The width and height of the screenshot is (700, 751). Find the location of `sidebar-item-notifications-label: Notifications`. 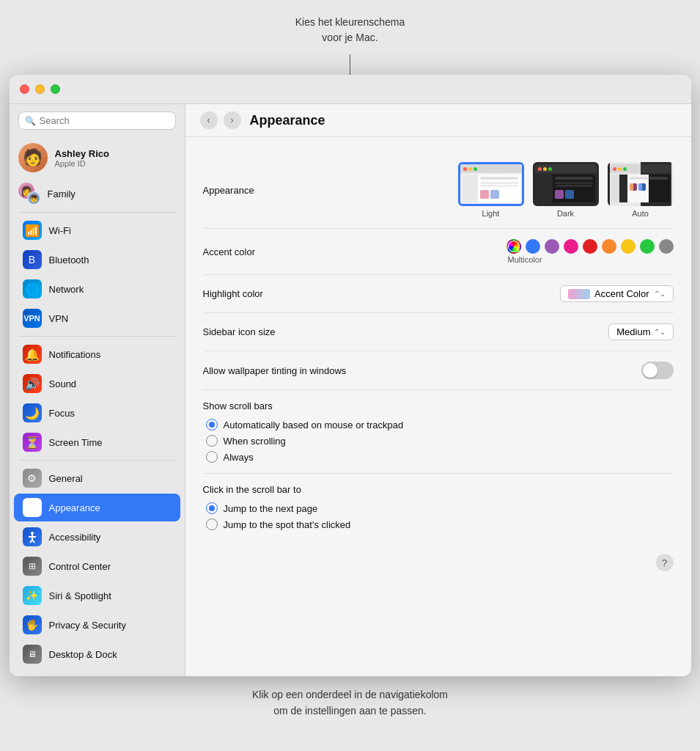

sidebar-item-notifications-label: Notifications is located at coordinates (75, 355).